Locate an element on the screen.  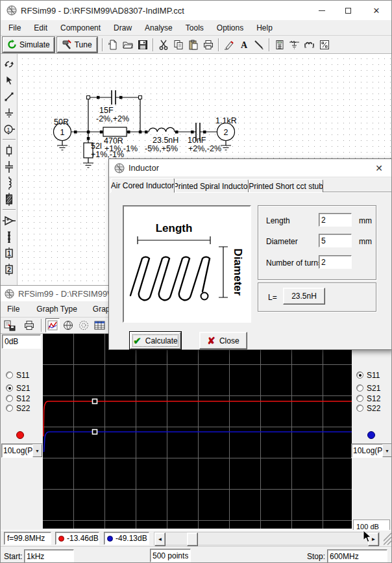
menu-component: Component is located at coordinates (80, 28).